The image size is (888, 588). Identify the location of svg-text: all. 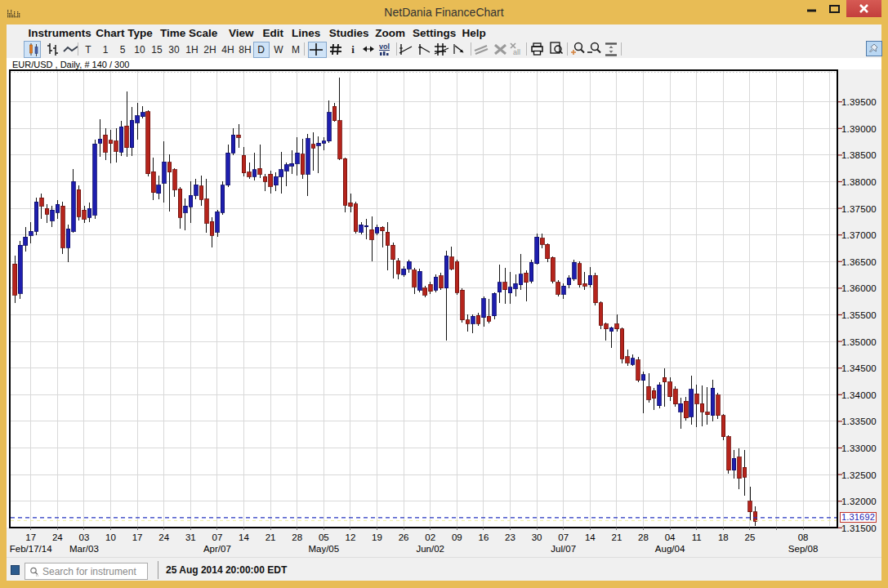
(516, 52).